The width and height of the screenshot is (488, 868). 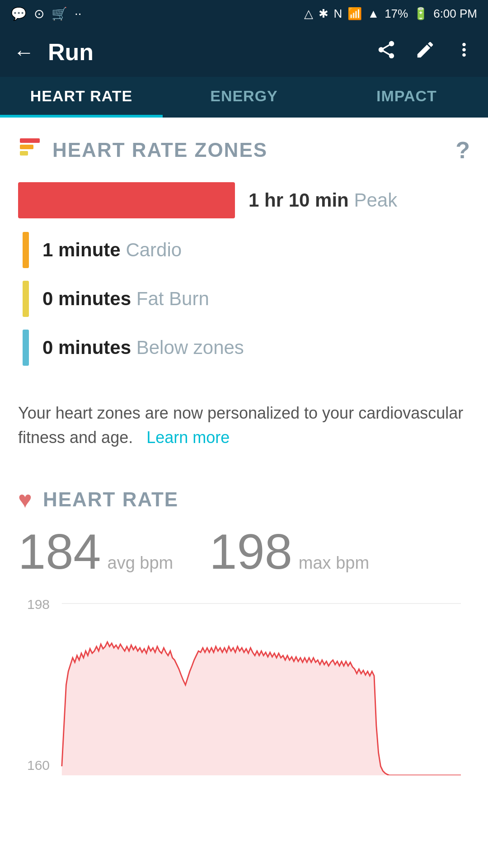 I want to click on header-actions, so click(x=425, y=52).